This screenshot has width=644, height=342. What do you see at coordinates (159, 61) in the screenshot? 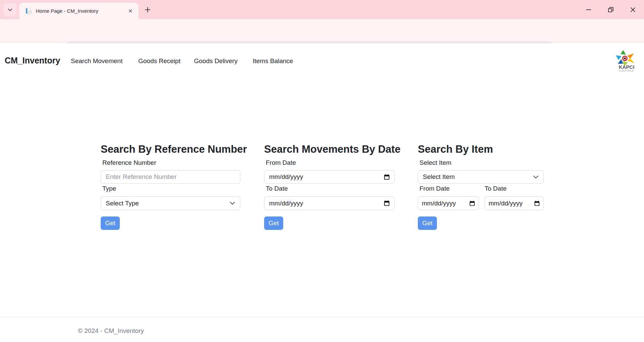
I see `nav-link-goods-receipt: Goods Receipt` at bounding box center [159, 61].